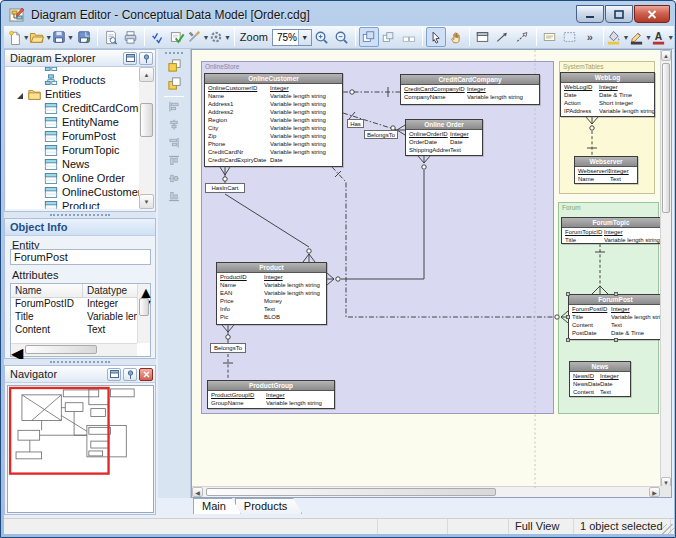 The width and height of the screenshot is (676, 538). I want to click on new-relationship-button, so click(503, 37).